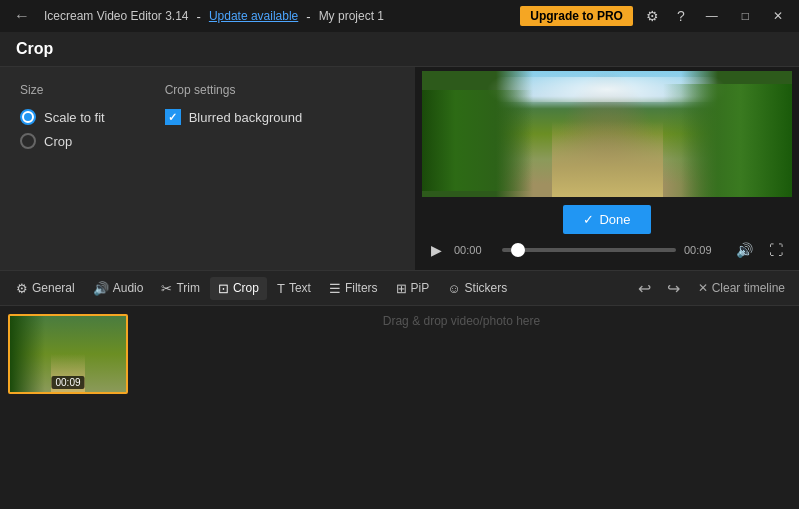 The image size is (799, 509). I want to click on text-label: Text, so click(300, 288).